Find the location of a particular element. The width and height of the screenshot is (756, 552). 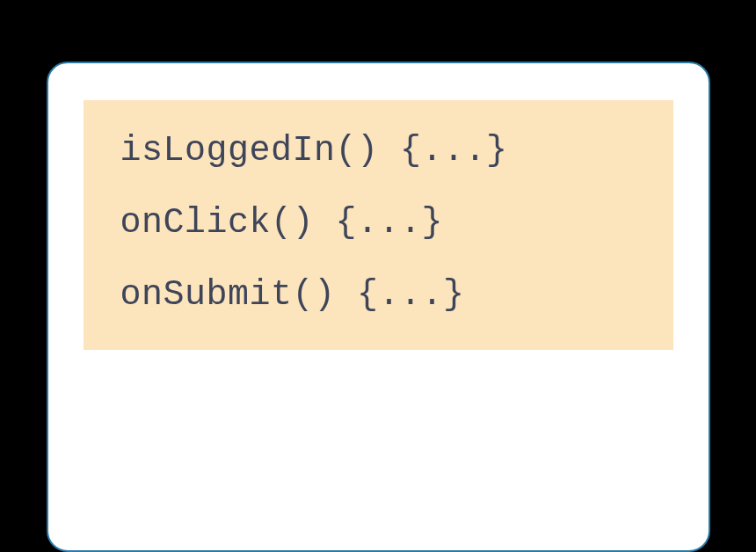

code-line: onSubmit() {...} is located at coordinates (378, 295).